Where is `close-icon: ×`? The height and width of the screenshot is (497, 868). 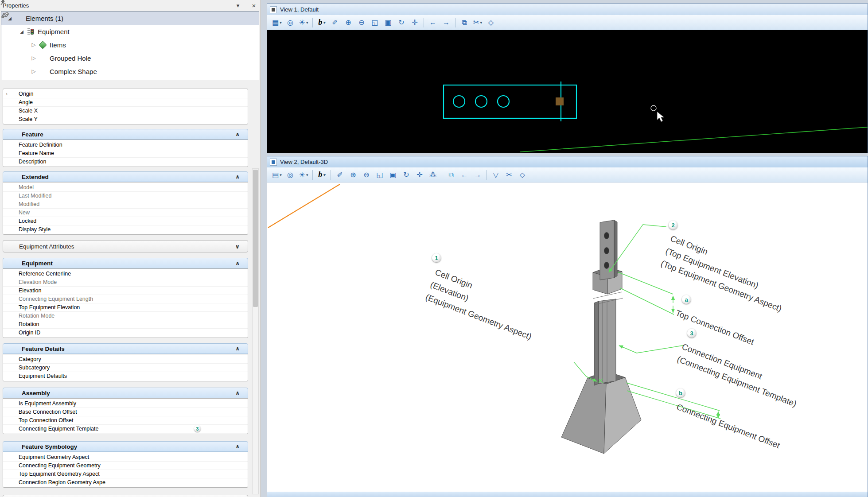
close-icon: × is located at coordinates (254, 5).